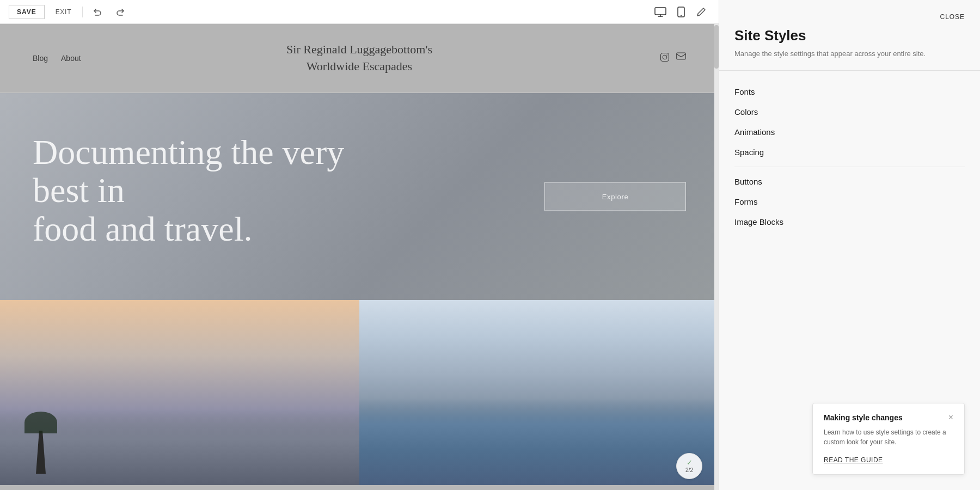  What do you see at coordinates (849, 112) in the screenshot?
I see `nav-colors: Colors` at bounding box center [849, 112].